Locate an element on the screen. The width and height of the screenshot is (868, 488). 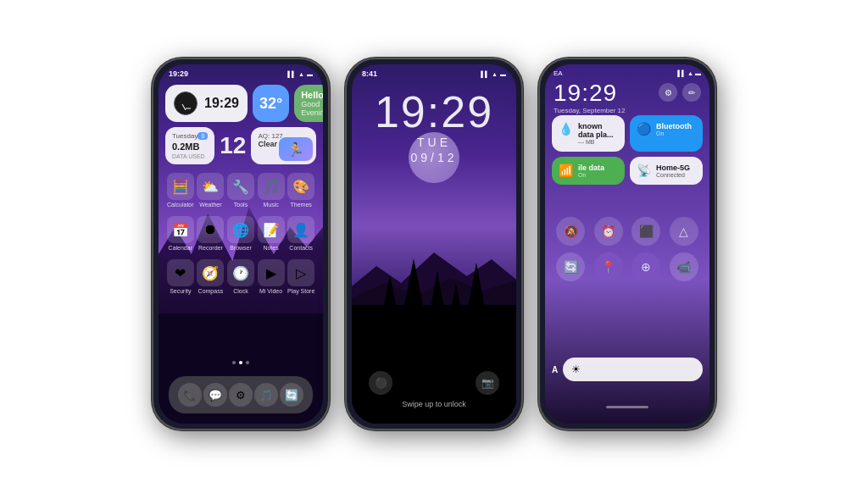
app-playstore: ▷ Play Store is located at coordinates (301, 276).